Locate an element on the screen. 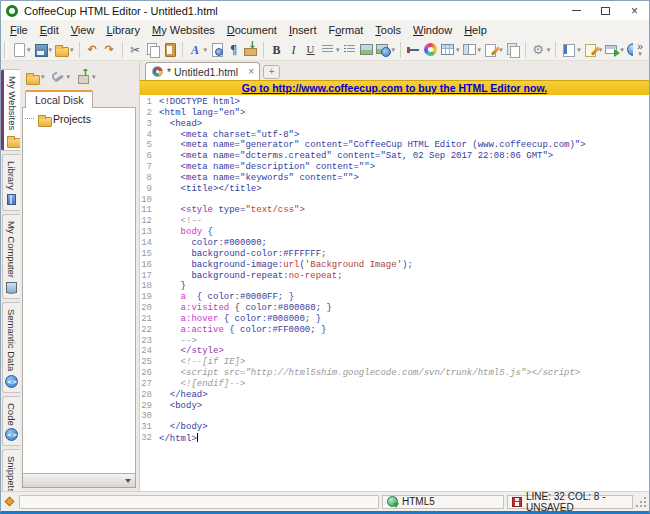 The height and width of the screenshot is (514, 650). menu-my-websites: My Websites is located at coordinates (184, 30).